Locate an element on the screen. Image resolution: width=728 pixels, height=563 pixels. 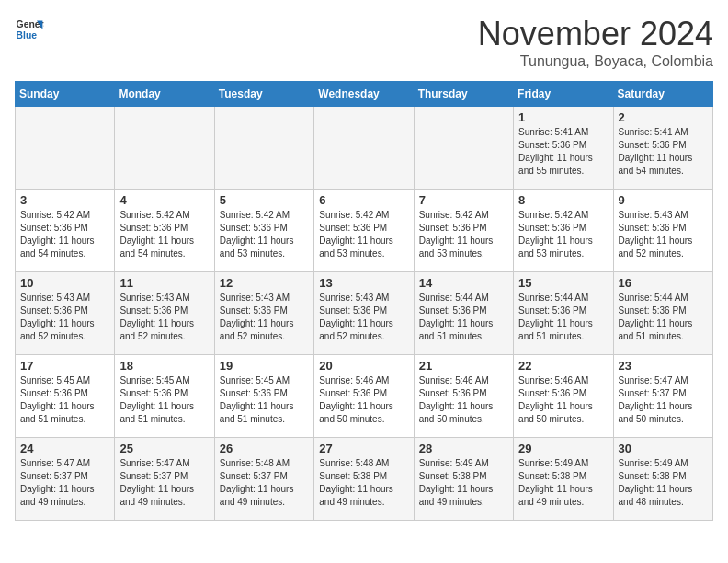
calendar-cell: 9Sunrise: 5:43 AM Sunset: 5:36 PM Daylig… is located at coordinates (663, 231).